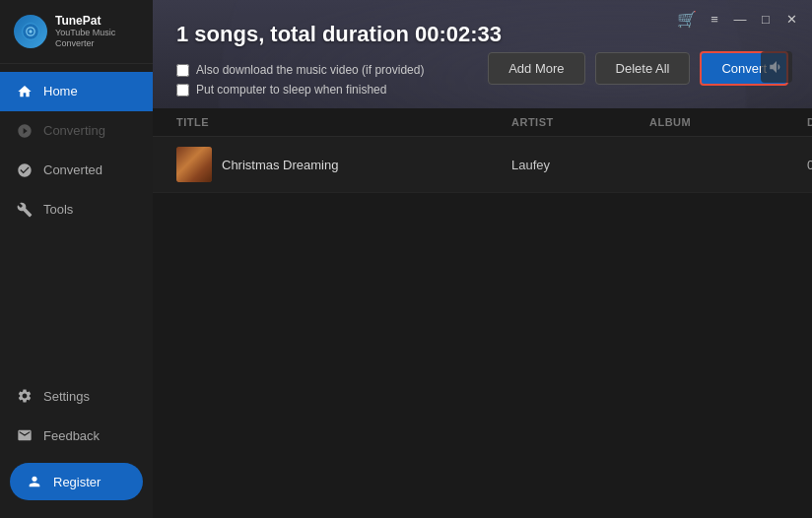 Image resolution: width=812 pixels, height=518 pixels. I want to click on col-album: ALBUM, so click(728, 122).